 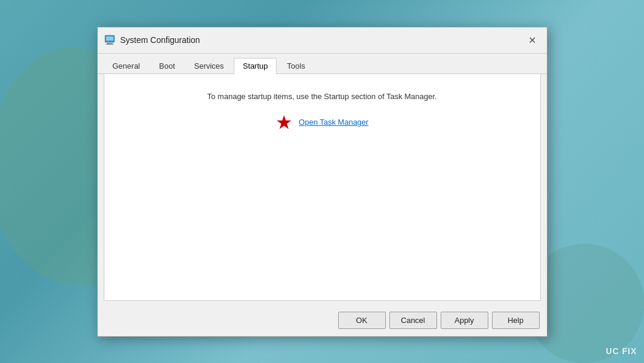 What do you see at coordinates (322, 122) in the screenshot?
I see `link-container: ★ Open Task Manager` at bounding box center [322, 122].